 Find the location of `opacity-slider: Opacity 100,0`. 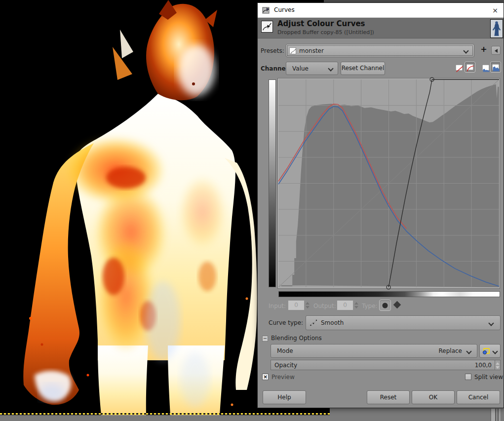

opacity-slider: Opacity 100,0 is located at coordinates (386, 365).